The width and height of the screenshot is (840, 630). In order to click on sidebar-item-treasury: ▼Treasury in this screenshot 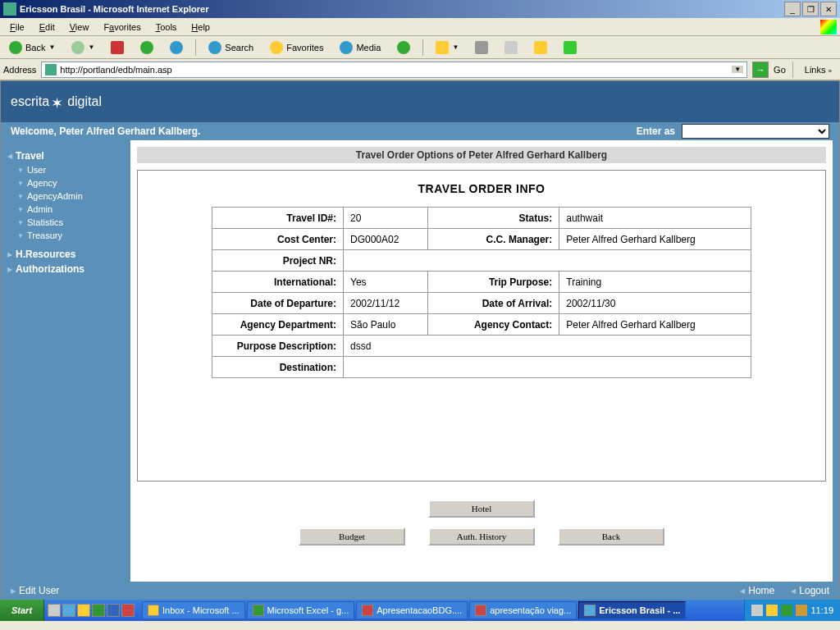, I will do `click(66, 235)`.